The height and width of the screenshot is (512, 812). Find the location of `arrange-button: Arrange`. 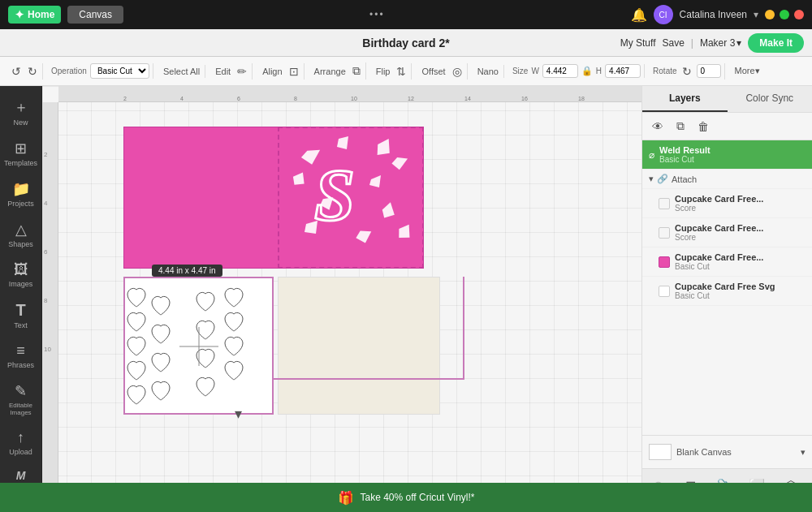

arrange-button: Arrange is located at coordinates (330, 71).